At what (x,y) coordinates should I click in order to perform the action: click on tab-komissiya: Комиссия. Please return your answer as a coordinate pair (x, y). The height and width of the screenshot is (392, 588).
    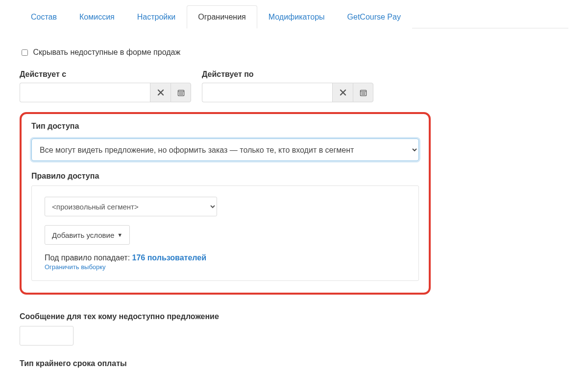
    Looking at the image, I should click on (97, 17).